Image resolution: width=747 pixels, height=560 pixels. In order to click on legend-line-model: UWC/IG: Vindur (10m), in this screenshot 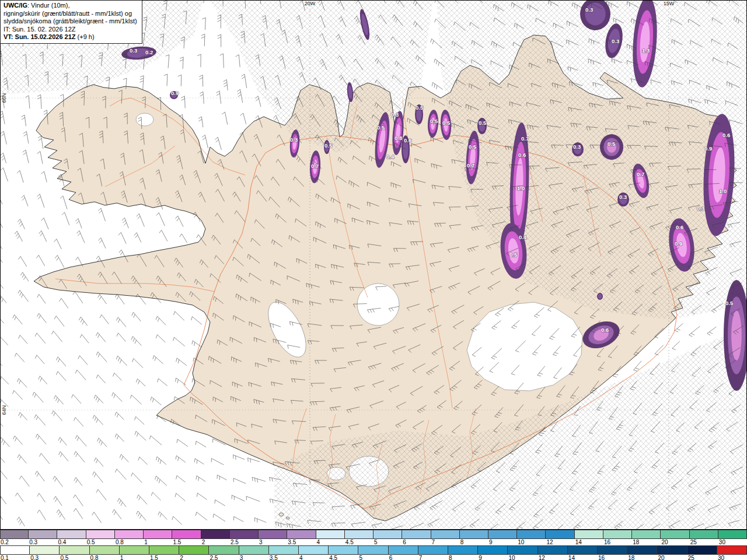, I will do `click(70, 6)`.